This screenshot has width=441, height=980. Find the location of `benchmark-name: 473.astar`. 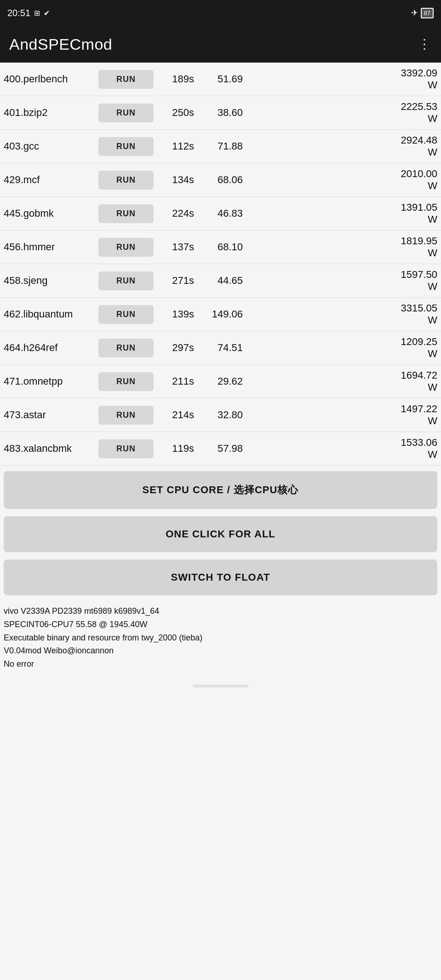

benchmark-name: 473.astar is located at coordinates (50, 415).